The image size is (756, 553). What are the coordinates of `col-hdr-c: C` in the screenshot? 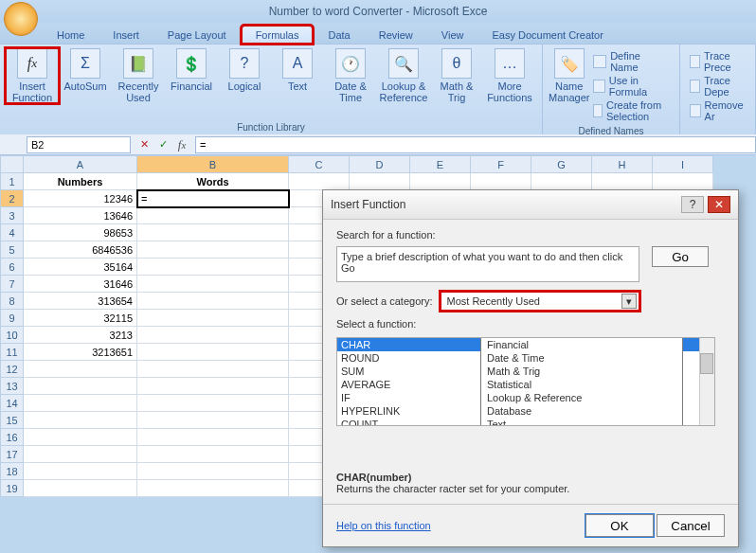 It's located at (319, 165).